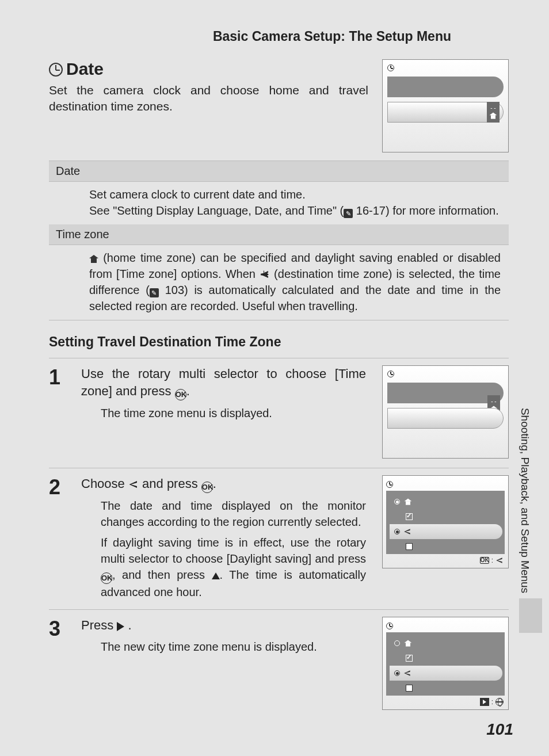 This screenshot has width=549, height=756. Describe the element at coordinates (531, 616) in the screenshot. I see `side-tab-marker` at that location.